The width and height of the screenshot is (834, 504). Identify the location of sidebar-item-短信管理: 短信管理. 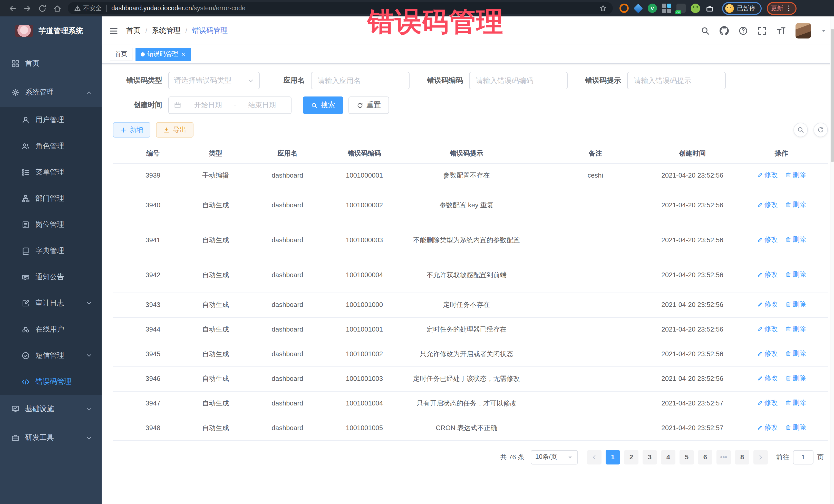
(51, 355).